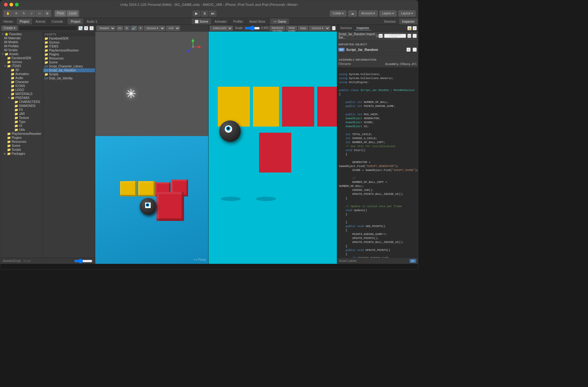 The image size is (588, 387). What do you see at coordinates (21, 102) in the screenshot?
I see `characters-item: 📁 CHARACTERS` at bounding box center [21, 102].